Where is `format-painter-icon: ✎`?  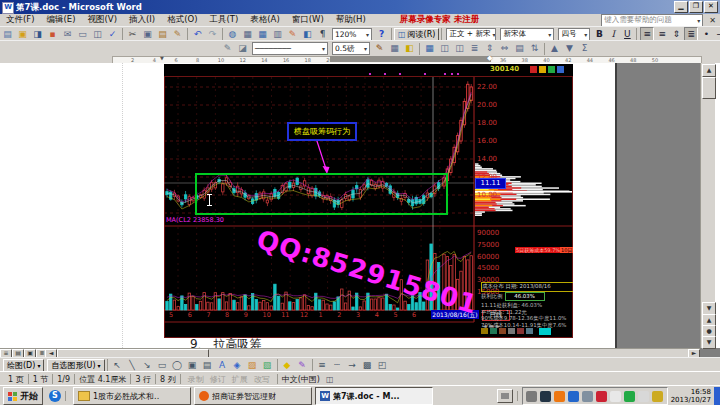 format-painter-icon: ✎ is located at coordinates (178, 34).